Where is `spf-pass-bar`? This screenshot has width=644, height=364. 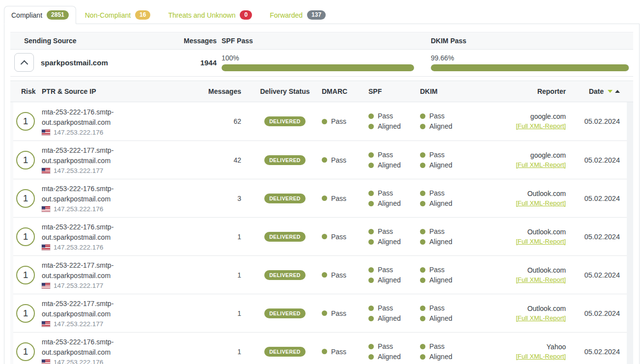 spf-pass-bar is located at coordinates (318, 68).